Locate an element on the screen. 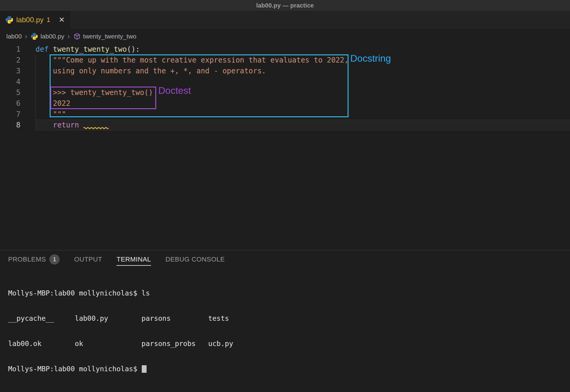  code-line-1: 1 def twenty_twenty_two(): is located at coordinates (285, 49).